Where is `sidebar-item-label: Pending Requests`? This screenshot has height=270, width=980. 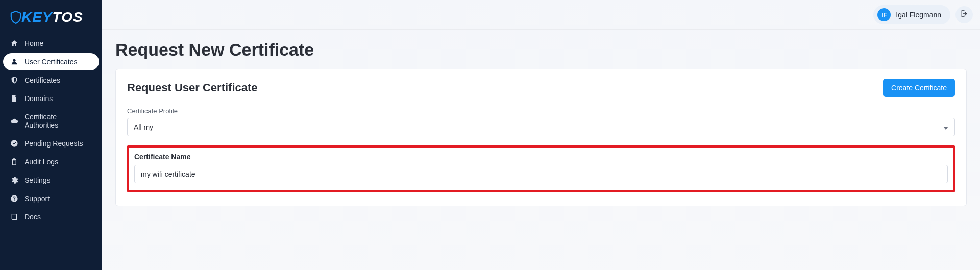
sidebar-item-label: Pending Requests is located at coordinates (54, 143).